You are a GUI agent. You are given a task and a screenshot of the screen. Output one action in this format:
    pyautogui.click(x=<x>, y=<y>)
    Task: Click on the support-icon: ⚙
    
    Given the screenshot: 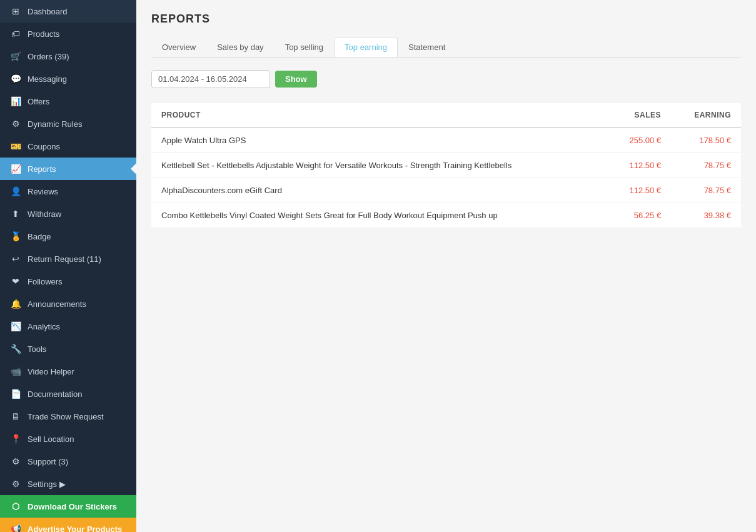 What is the action you would take?
    pyautogui.click(x=16, y=461)
    